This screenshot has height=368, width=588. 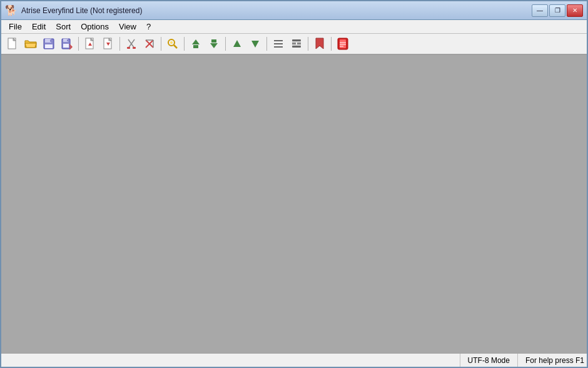 I want to click on status-bar: UTF-8 Mode For help press F1, so click(x=294, y=360).